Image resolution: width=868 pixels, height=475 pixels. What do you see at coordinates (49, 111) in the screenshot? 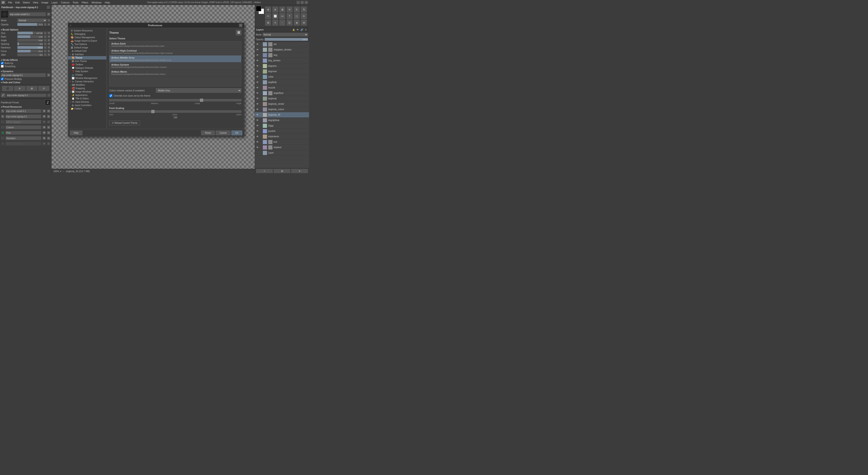
I see `preset-item-action-0: ⊡` at bounding box center [49, 111].